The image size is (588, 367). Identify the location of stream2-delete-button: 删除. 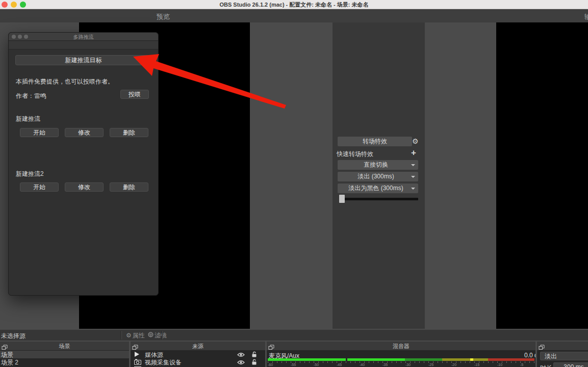
(129, 187).